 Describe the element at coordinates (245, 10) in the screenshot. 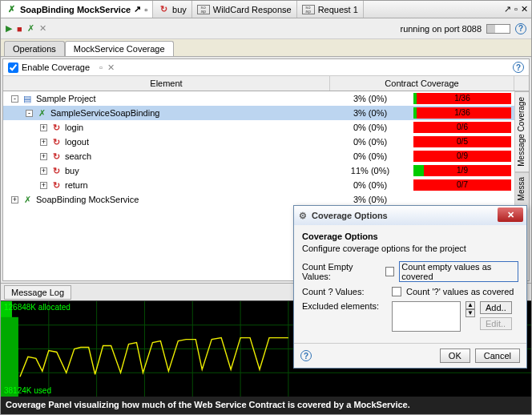

I see `doc-tab-wildcard: soap WildCard Response` at that location.